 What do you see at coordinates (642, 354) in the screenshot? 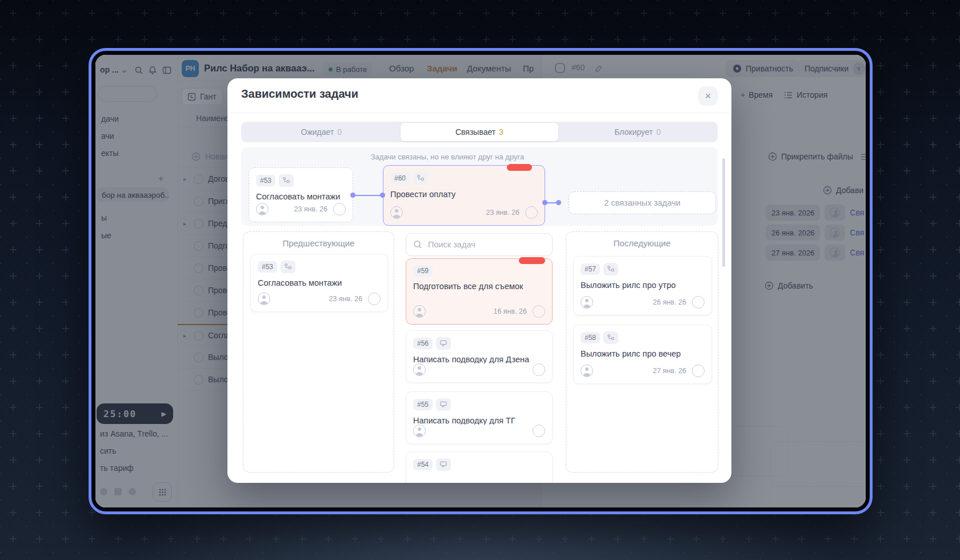
I see `task-title: Выложить рилс про вечер` at bounding box center [642, 354].